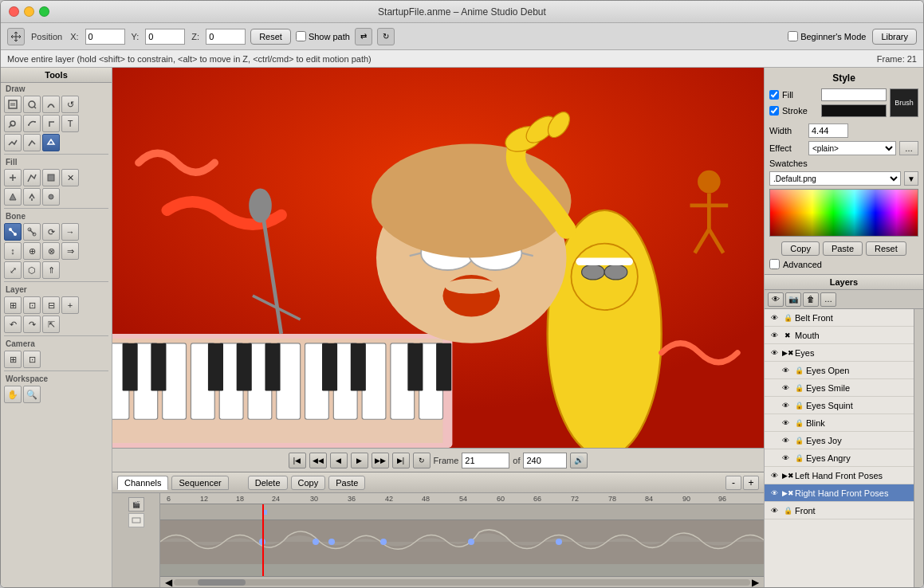 The width and height of the screenshot is (924, 588). Describe the element at coordinates (852, 148) in the screenshot. I see `effect-select: <plain>` at that location.